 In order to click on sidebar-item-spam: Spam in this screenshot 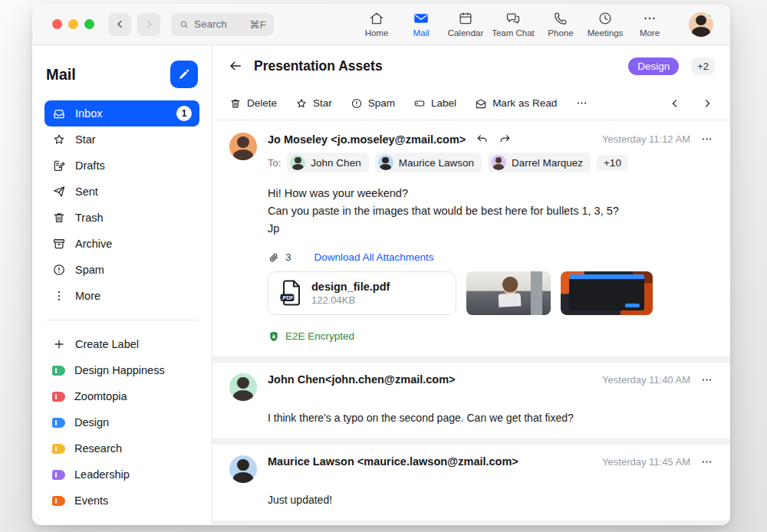, I will do `click(122, 270)`.